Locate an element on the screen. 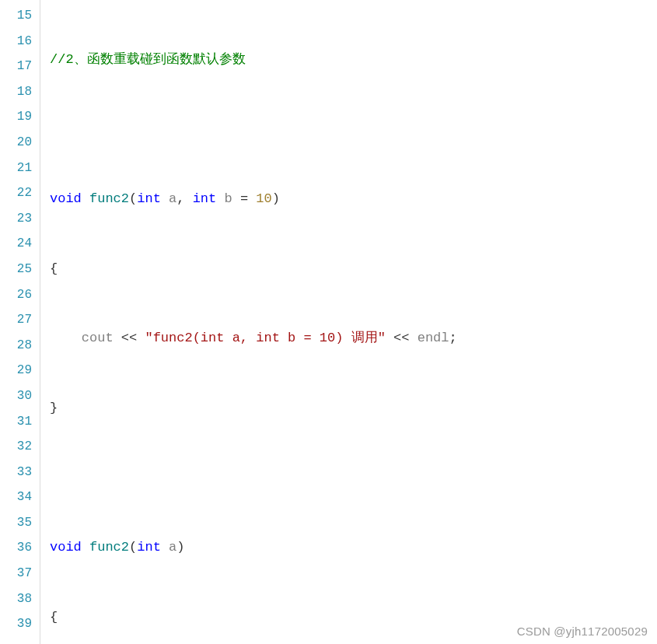  cout: cout is located at coordinates (98, 338).